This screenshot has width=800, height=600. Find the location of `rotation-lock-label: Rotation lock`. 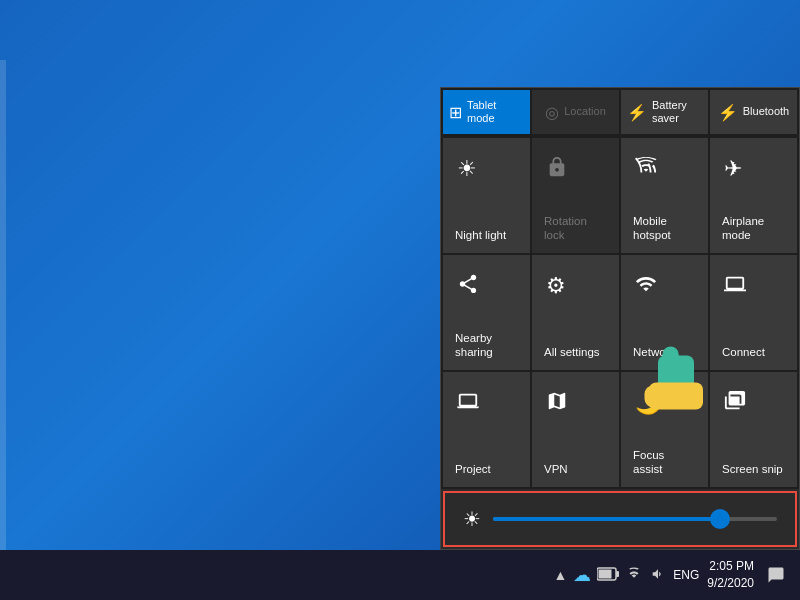

rotation-lock-label: Rotation lock is located at coordinates (576, 229).